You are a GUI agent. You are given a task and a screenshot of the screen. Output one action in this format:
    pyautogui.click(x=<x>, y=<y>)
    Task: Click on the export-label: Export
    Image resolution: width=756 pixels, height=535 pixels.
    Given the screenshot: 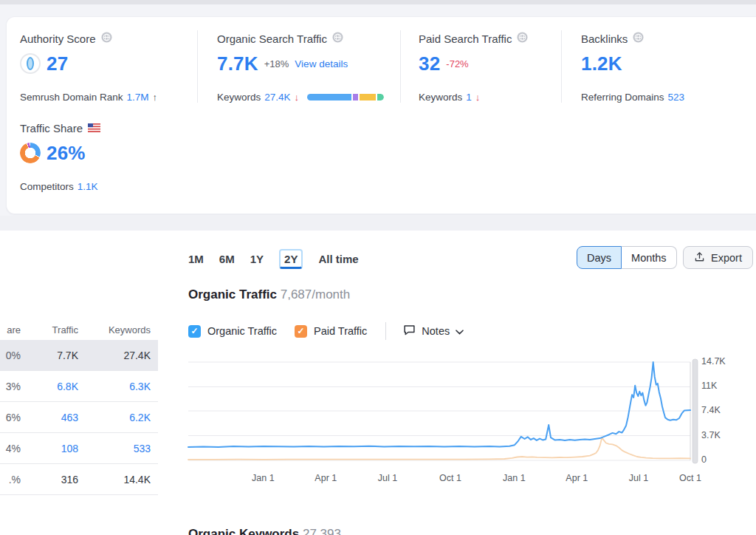 What is the action you would take?
    pyautogui.click(x=726, y=258)
    